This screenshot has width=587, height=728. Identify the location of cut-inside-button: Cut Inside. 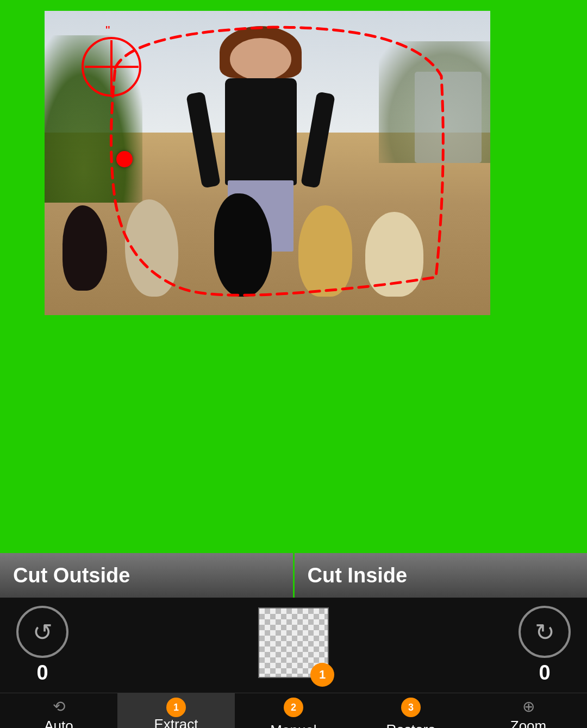
(441, 575).